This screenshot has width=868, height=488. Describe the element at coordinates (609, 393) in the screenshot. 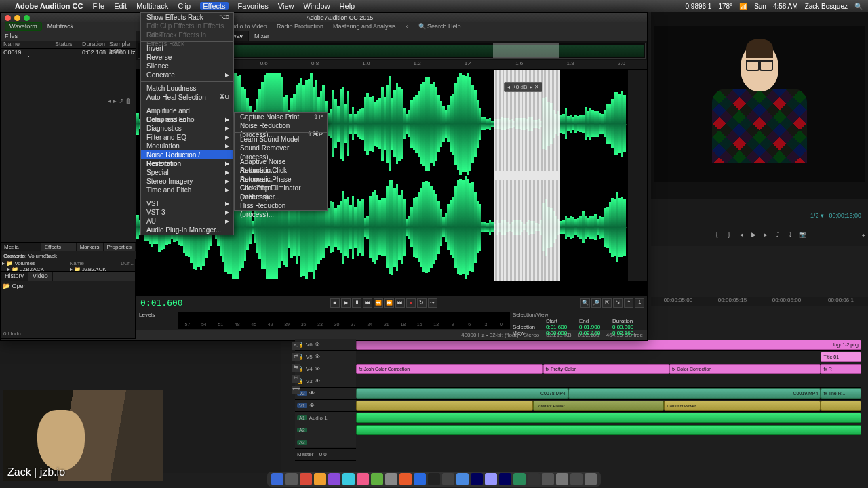

I see `pp-timeline-clips: logo1-2.png Title 01 fx Josh Color Corre…` at that location.